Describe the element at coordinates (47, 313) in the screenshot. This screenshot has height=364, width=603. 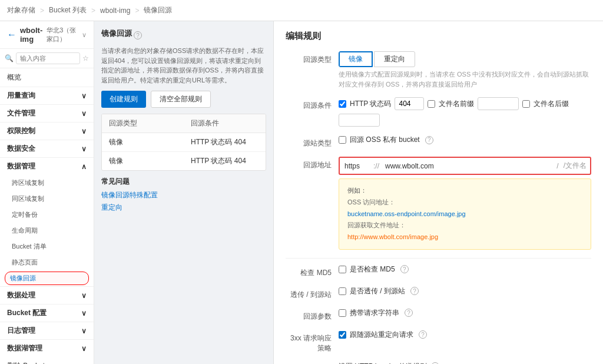
I see `sidebar-item-bucket-config: Bucket 配置 ∨` at that location.